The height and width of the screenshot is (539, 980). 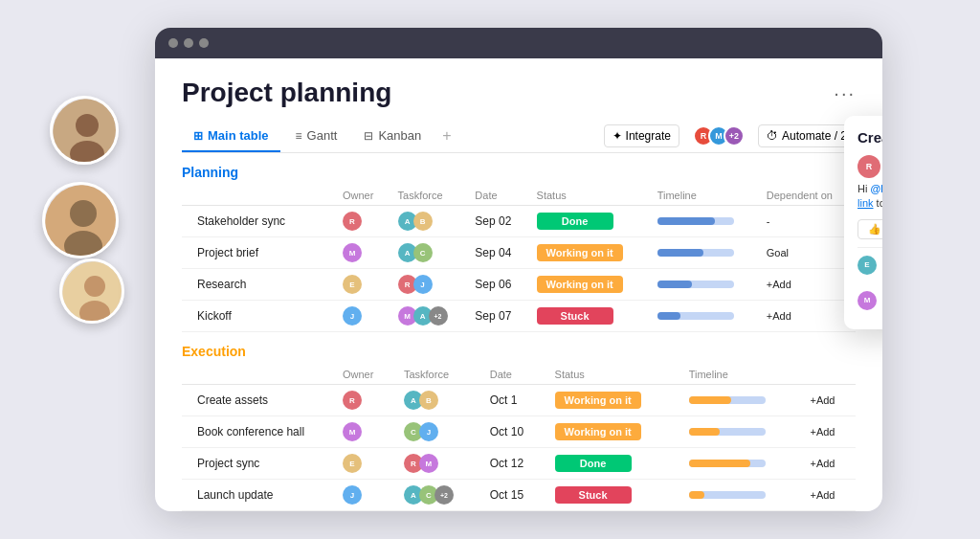 What do you see at coordinates (649, 136) in the screenshot?
I see `integrate-label: Integrate` at bounding box center [649, 136].